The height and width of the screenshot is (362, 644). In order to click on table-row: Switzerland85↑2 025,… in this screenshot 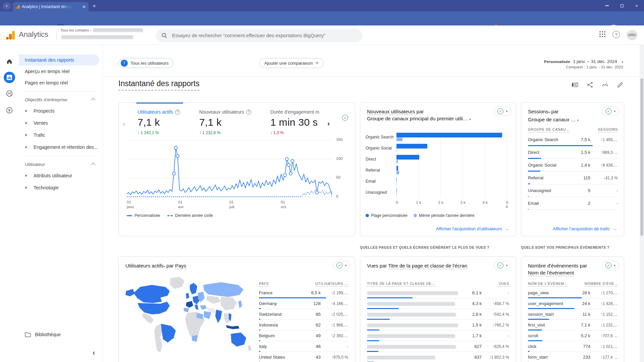, I will do `click(304, 314)`.